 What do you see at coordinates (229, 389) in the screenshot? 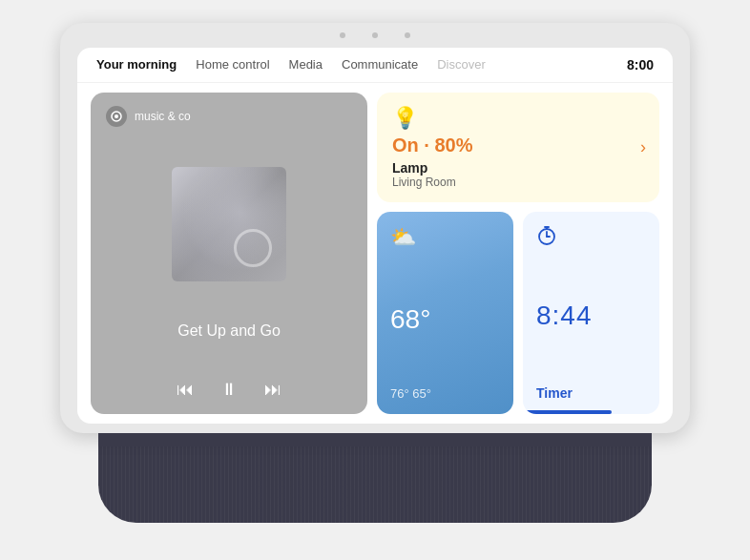
I see `playback-controls: ⏮ ⏸ ⏭` at bounding box center [229, 389].